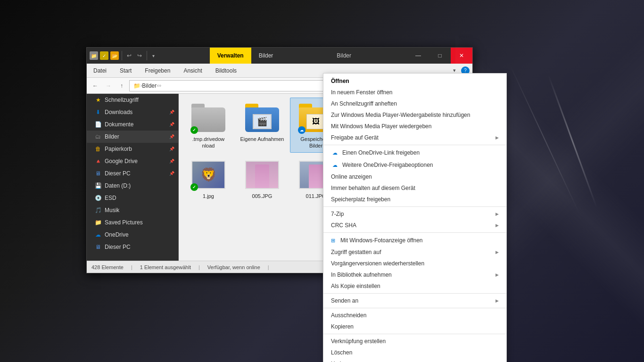  What do you see at coordinates (132, 124) in the screenshot?
I see `sidebar-item-dokumente: 📄 Dokumente 📌` at bounding box center [132, 124].